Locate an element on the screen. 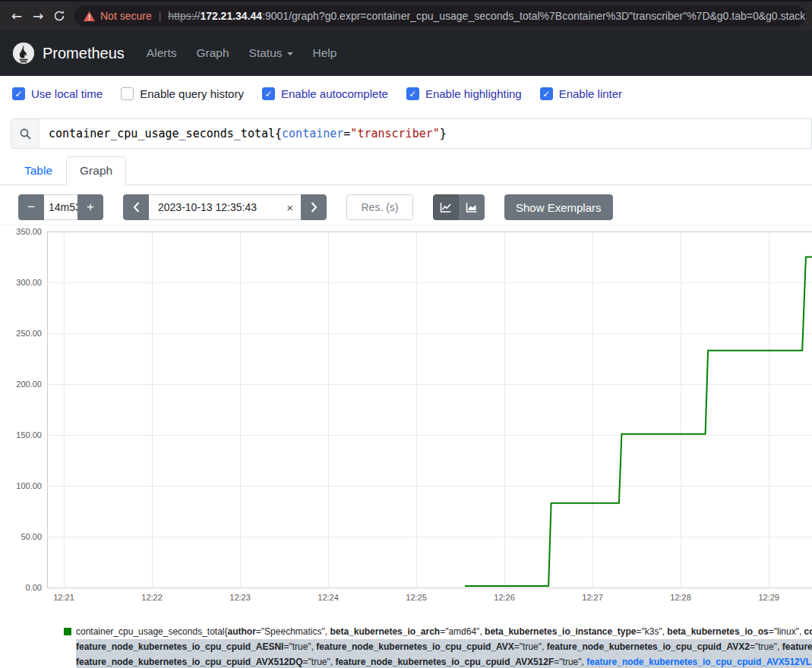 This screenshot has height=668, width=812. svg-text: 12:25 is located at coordinates (416, 597).